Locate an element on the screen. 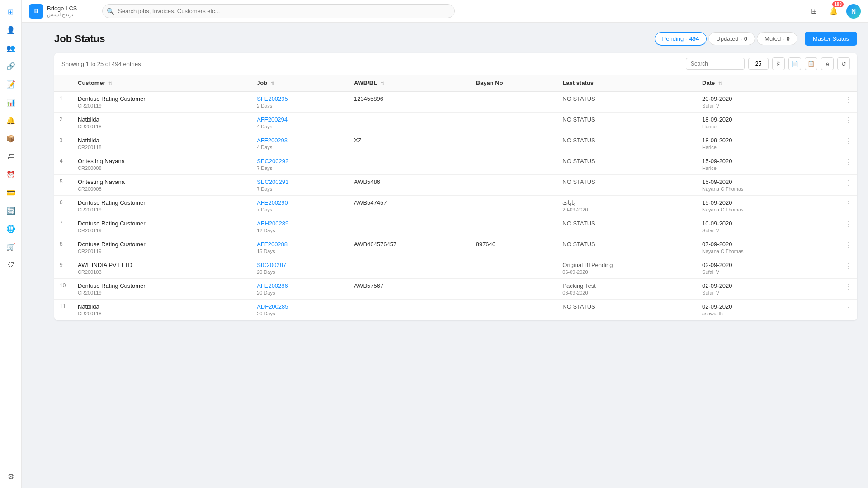  job-days: 20 Days is located at coordinates (300, 293).